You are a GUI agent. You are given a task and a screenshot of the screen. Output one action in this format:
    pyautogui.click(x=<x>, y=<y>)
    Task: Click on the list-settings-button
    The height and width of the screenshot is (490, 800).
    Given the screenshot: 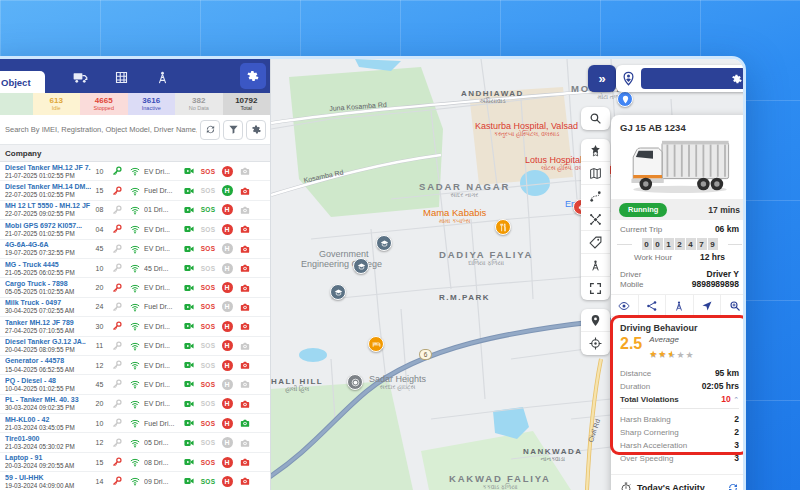 What is the action you would take?
    pyautogui.click(x=256, y=130)
    